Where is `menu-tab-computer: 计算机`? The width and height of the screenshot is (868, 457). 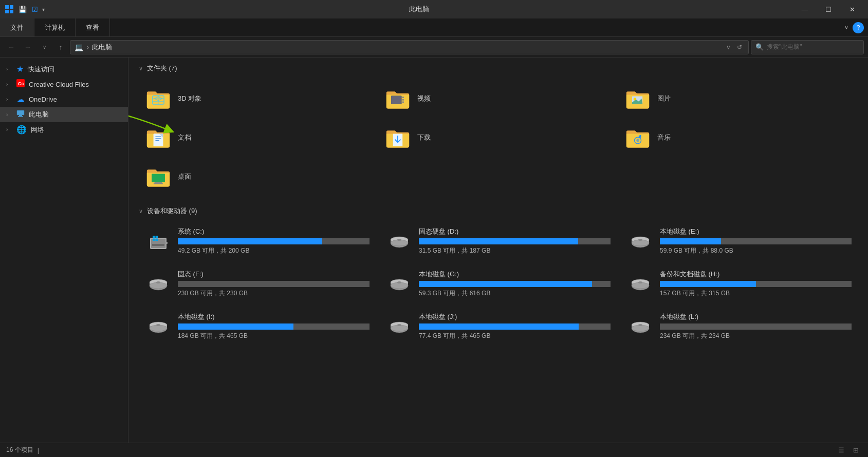
menu-tab-computer: 计算机 is located at coordinates (55, 28).